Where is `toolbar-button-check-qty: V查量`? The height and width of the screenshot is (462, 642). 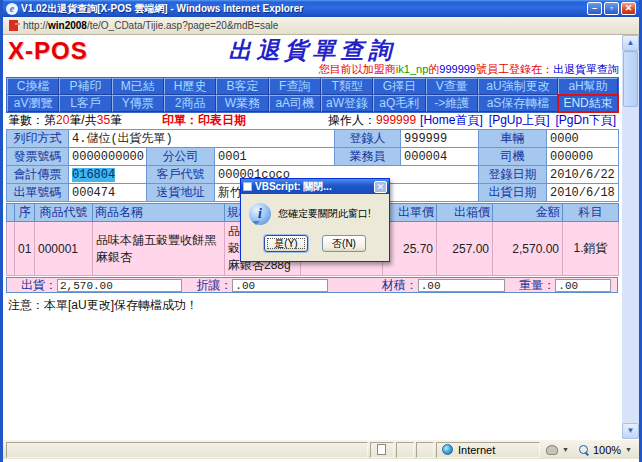 toolbar-button-check-qty: V查量 is located at coordinates (452, 86).